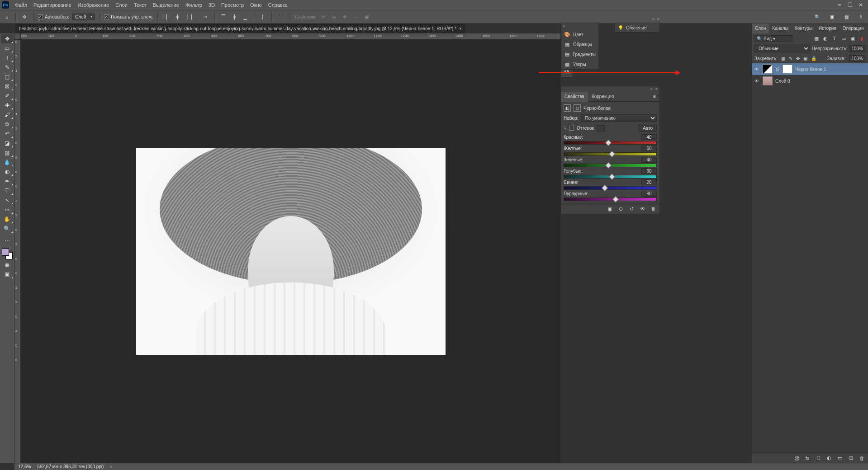 This screenshot has height=470, width=868. I want to click on menu-Редактирование: Редактирование, so click(52, 5).